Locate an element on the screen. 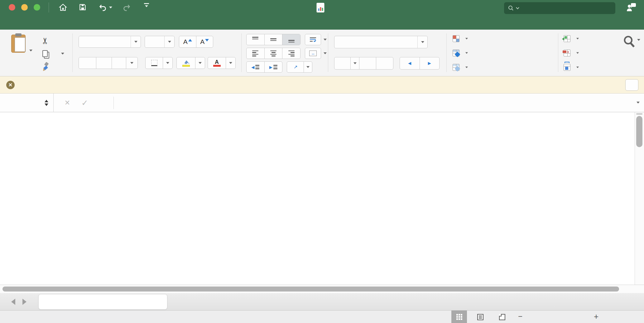  format-painter-icon is located at coordinates (46, 67).